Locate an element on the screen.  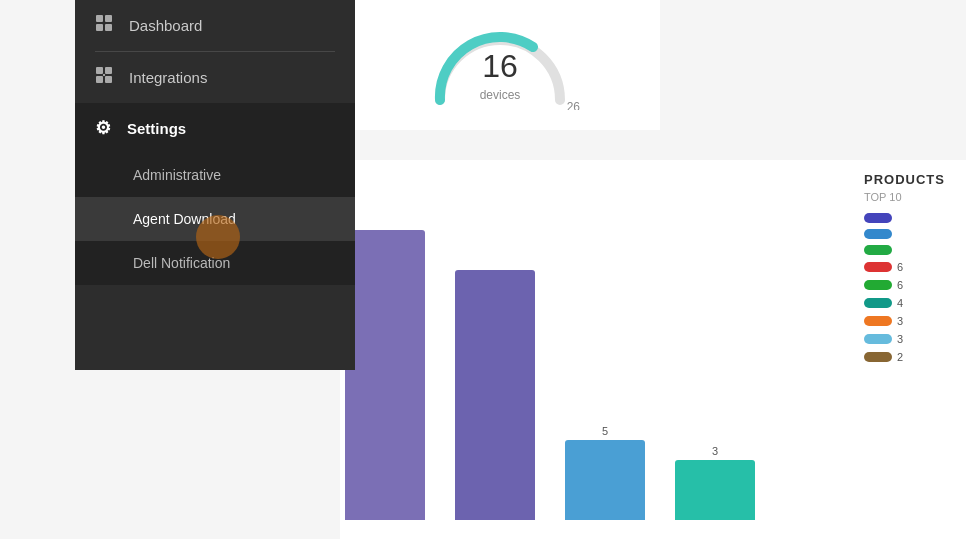
product-count-8: 3 is located at coordinates (900, 339).